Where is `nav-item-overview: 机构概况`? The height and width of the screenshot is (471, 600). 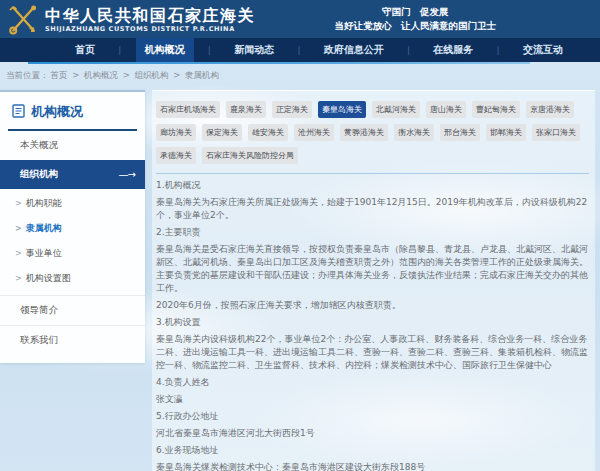 nav-item-overview: 机构概况 is located at coordinates (165, 50).